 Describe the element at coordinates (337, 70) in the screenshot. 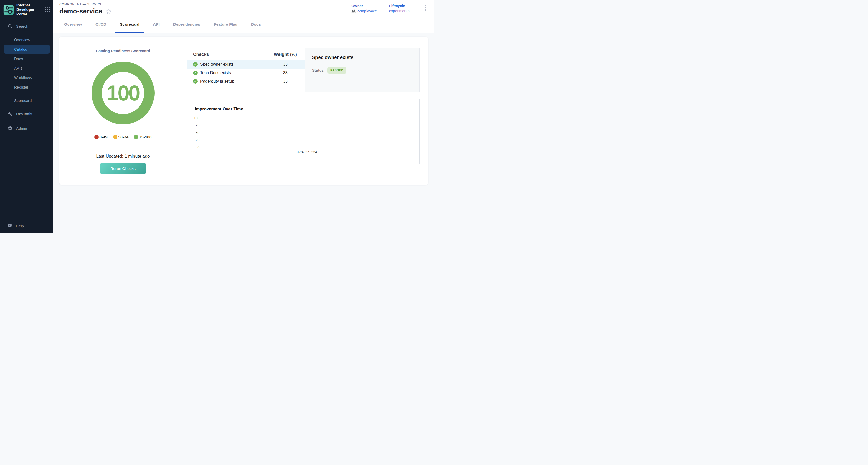

I see `status-badge: PASSED` at that location.